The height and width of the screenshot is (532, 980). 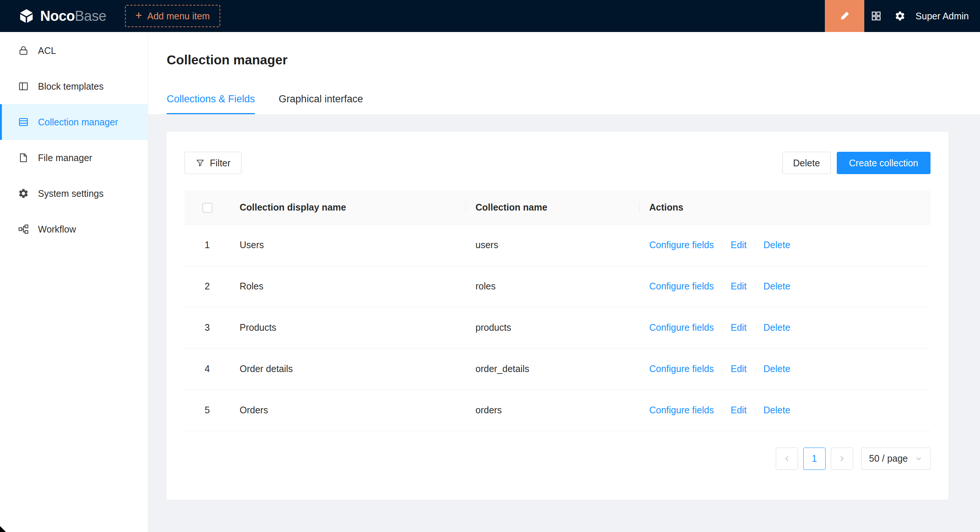 What do you see at coordinates (348, 245) in the screenshot?
I see `display-name-cell: Users` at bounding box center [348, 245].